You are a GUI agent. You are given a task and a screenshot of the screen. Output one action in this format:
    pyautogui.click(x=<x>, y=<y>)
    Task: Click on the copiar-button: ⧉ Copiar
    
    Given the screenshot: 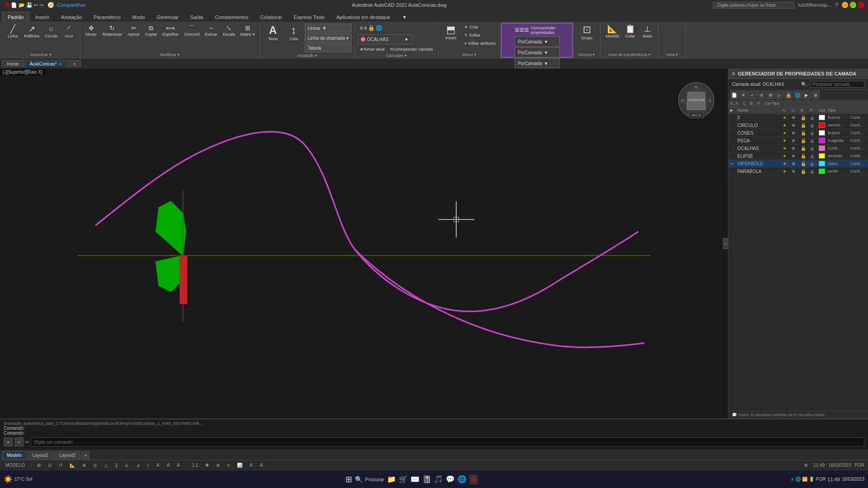 What is the action you would take?
    pyautogui.click(x=151, y=31)
    